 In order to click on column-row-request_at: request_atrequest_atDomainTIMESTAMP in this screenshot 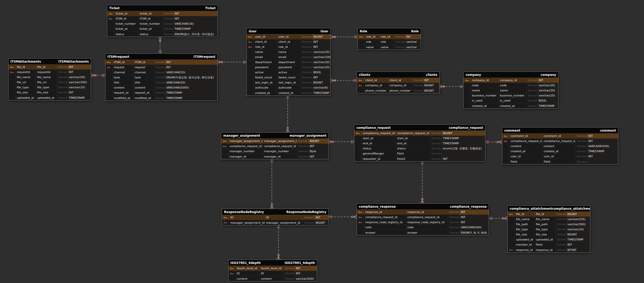, I will do `click(161, 93)`.